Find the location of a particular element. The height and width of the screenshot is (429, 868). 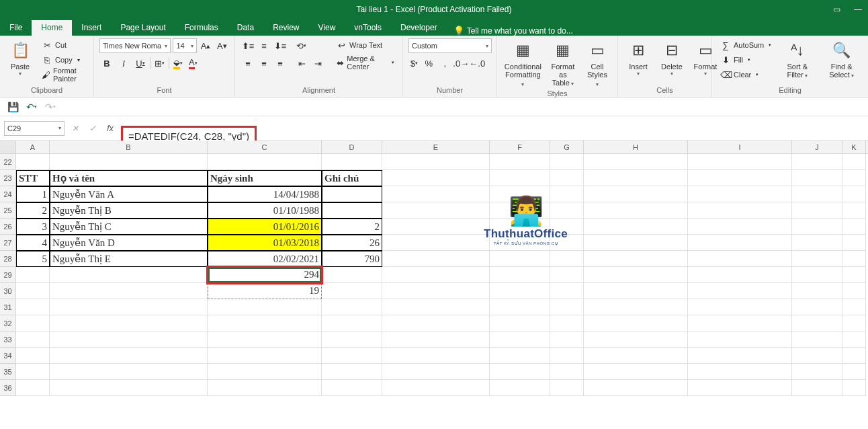

cut-button: ✂Cut is located at coordinates (63, 45).